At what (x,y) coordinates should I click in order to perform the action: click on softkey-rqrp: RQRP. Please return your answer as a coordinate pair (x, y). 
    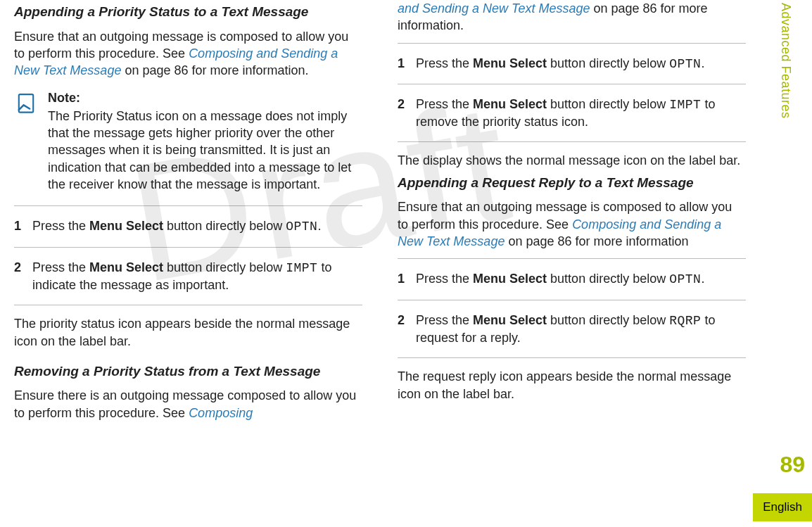
    Looking at the image, I should click on (685, 321).